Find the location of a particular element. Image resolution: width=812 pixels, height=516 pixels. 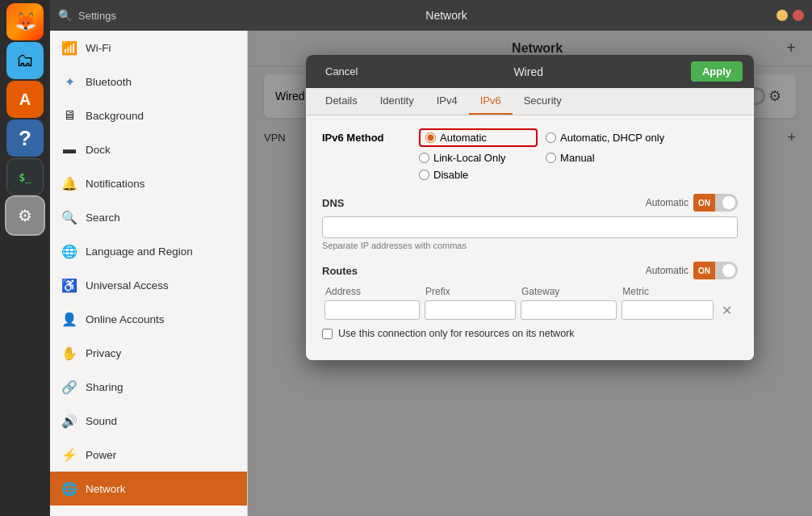

language-icon: 🌐 is located at coordinates (69, 252).